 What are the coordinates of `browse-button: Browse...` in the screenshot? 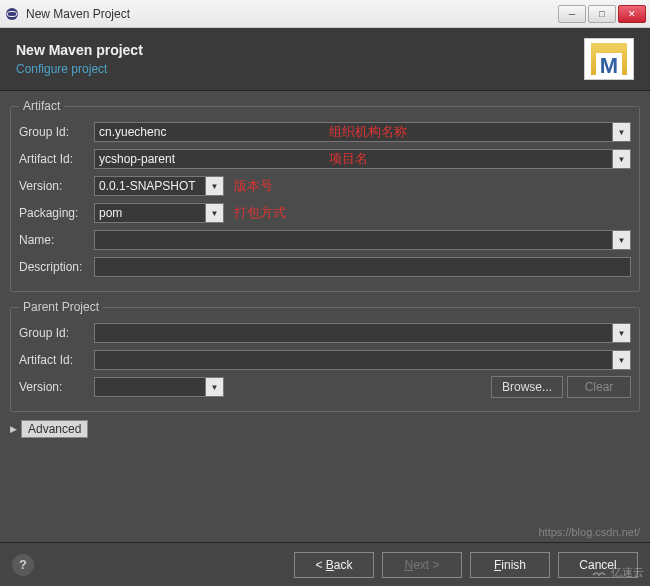 It's located at (527, 387).